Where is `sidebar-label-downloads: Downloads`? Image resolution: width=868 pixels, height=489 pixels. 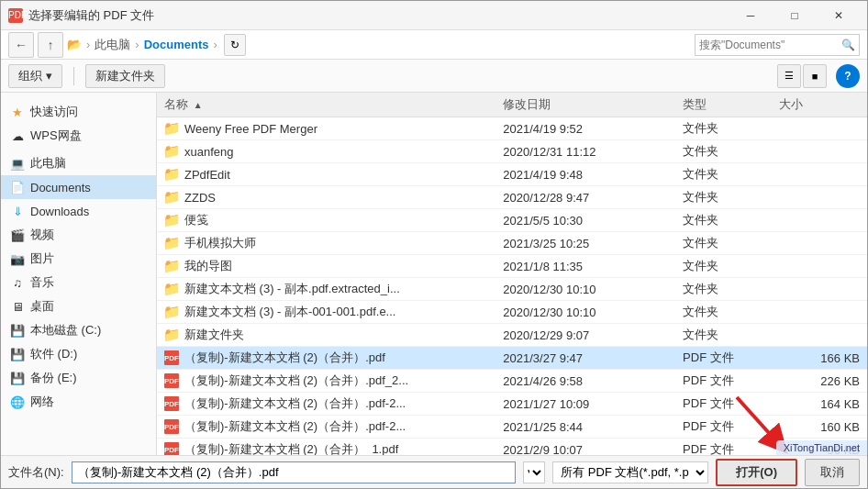 sidebar-label-downloads: Downloads is located at coordinates (60, 211).